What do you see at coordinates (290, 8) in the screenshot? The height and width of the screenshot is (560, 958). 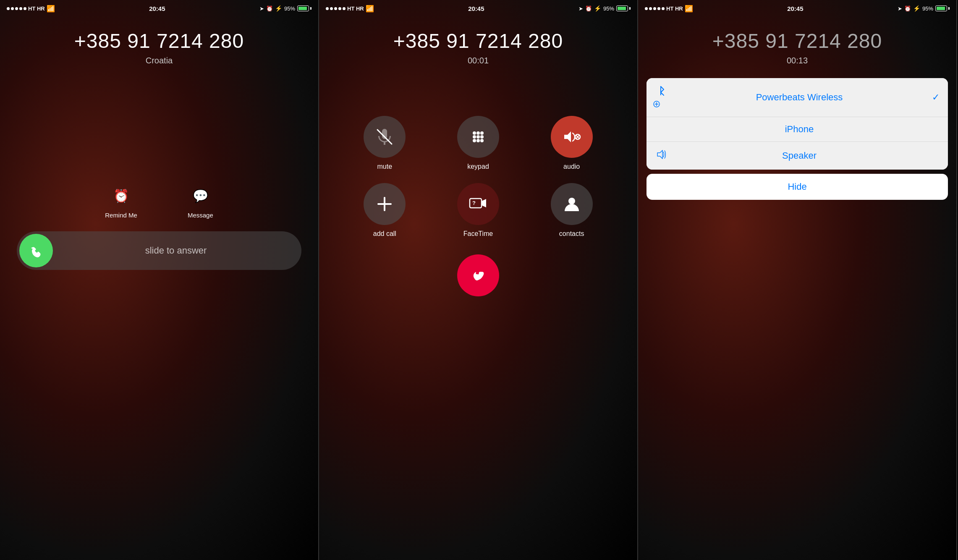 I see `battery-pct-1: 95%` at bounding box center [290, 8].